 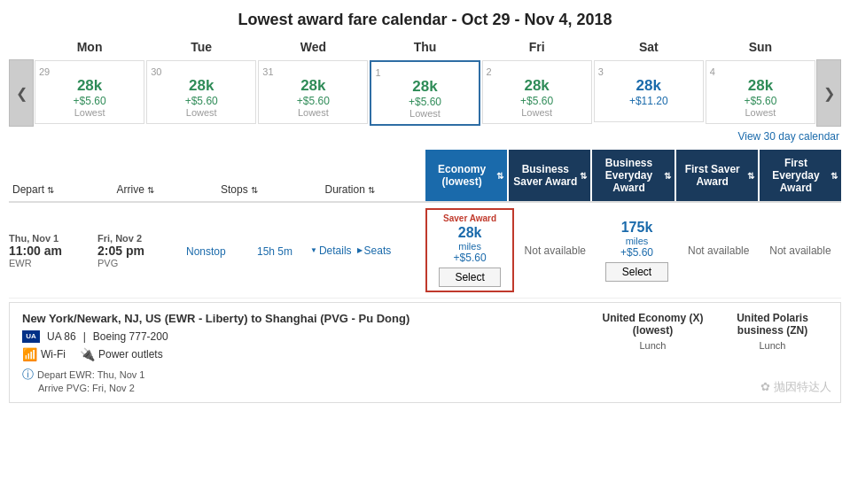 What do you see at coordinates (425, 87) in the screenshot?
I see `cell-miles-1: 28k` at bounding box center [425, 87].